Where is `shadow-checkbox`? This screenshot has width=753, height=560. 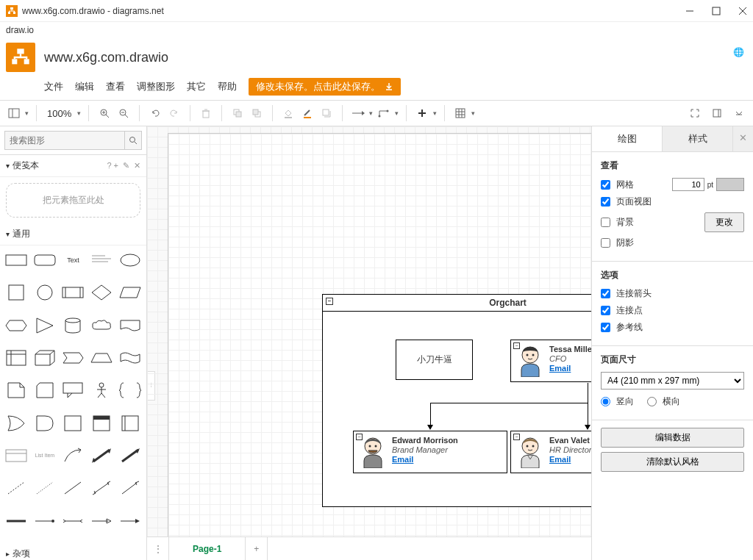
shadow-checkbox is located at coordinates (606, 243).